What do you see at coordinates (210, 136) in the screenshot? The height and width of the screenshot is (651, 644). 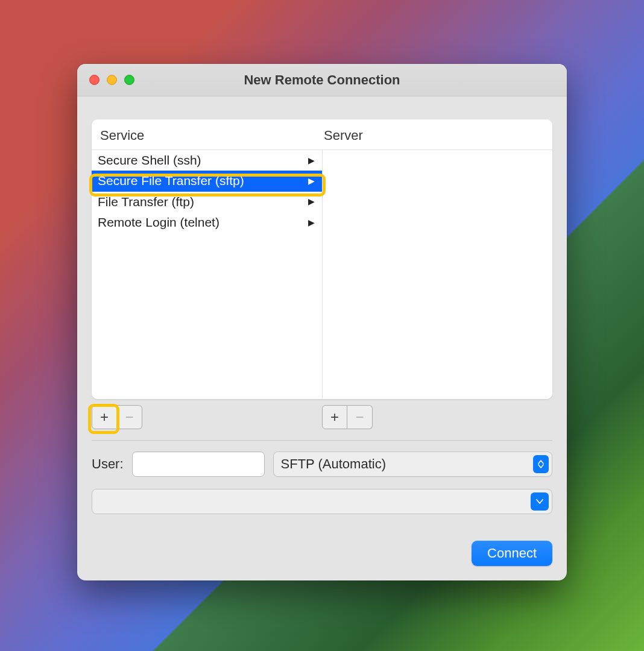 I see `service-header: Service` at bounding box center [210, 136].